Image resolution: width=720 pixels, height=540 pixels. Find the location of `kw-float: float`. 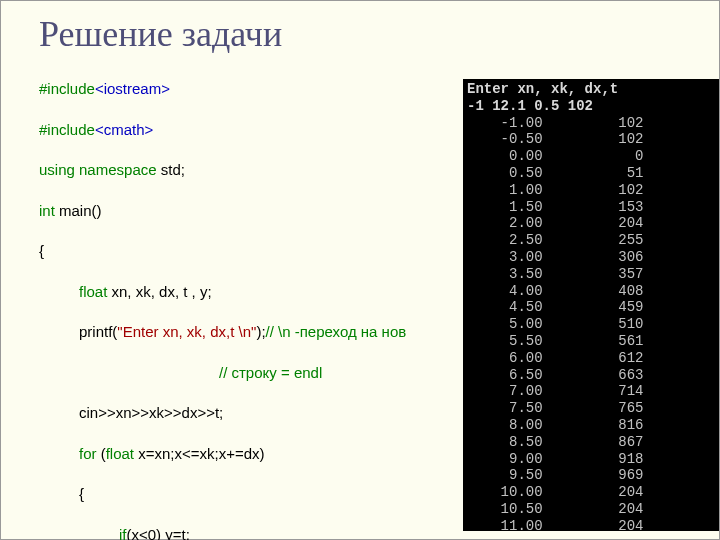

kw-float: float is located at coordinates (93, 292).